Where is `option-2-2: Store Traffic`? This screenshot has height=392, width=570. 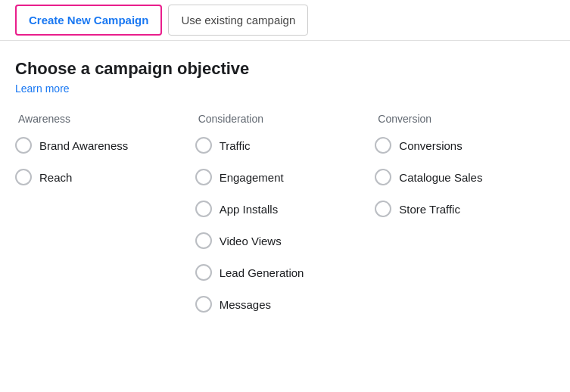 option-2-2: Store Traffic is located at coordinates (461, 209).